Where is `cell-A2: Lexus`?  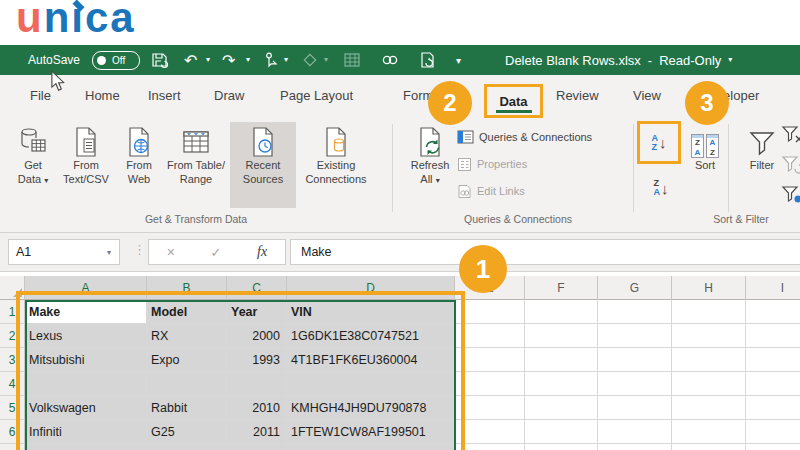
cell-A2: Lexus is located at coordinates (86, 336).